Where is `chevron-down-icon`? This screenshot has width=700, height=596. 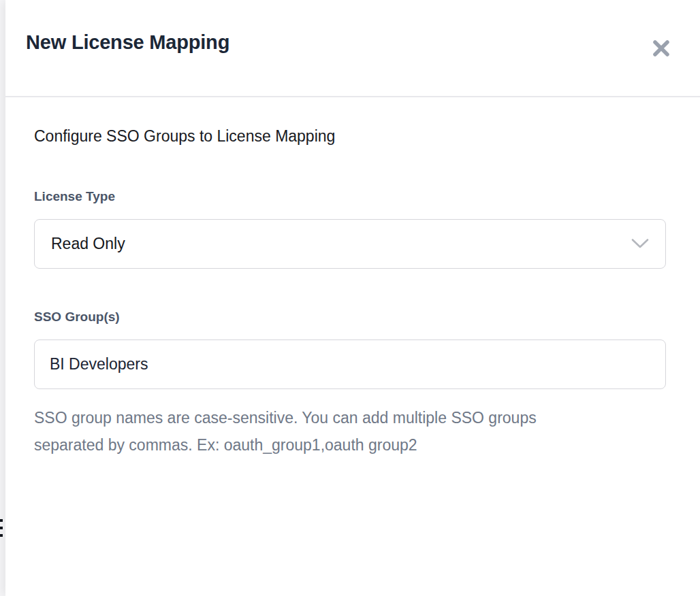 chevron-down-icon is located at coordinates (640, 244).